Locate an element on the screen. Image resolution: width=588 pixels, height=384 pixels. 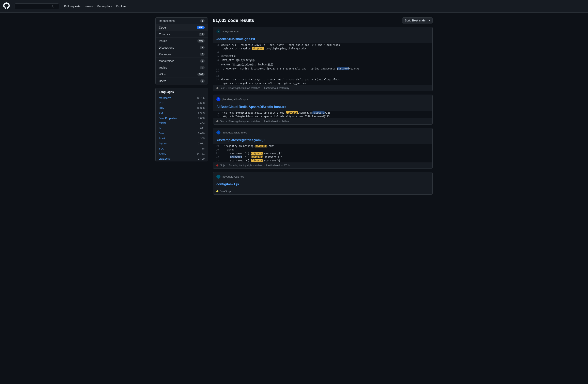
nav-issues: Issues is located at coordinates (88, 6).